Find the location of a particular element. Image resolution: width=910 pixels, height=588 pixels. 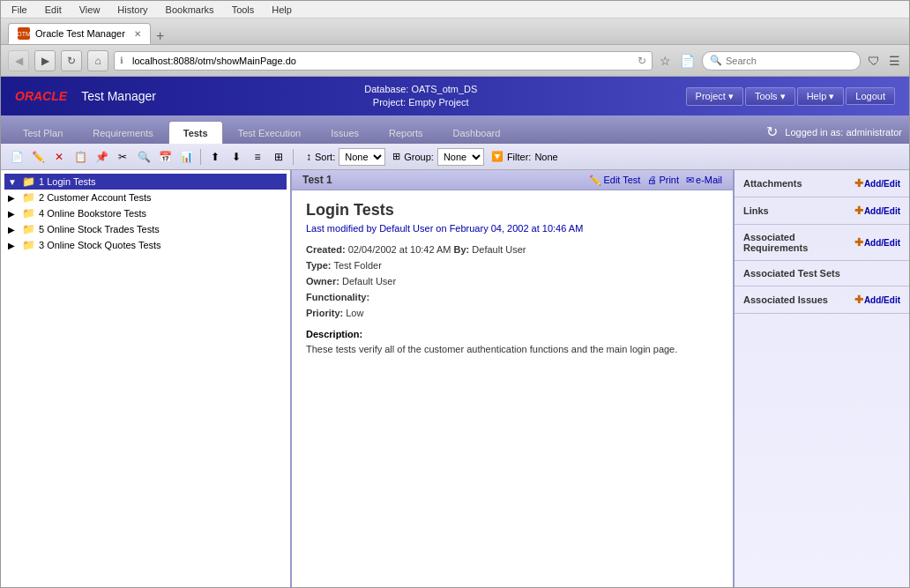

priority-label: Priority: is located at coordinates (324, 313).